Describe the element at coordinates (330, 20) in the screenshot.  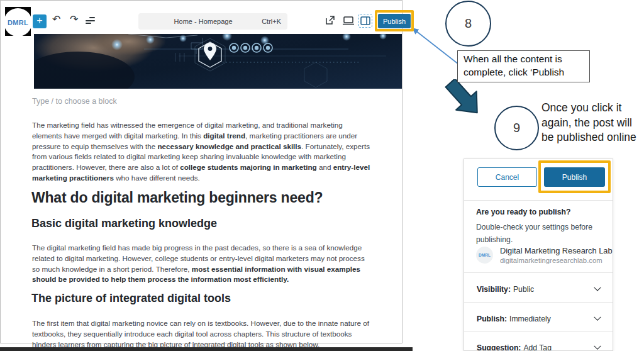
I see `view-site-icon` at that location.